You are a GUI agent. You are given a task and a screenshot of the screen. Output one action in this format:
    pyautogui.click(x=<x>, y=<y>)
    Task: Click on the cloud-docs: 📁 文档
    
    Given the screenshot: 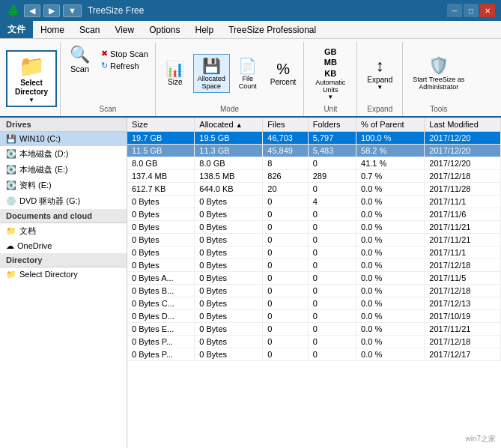 What is the action you would take?
    pyautogui.click(x=63, y=231)
    